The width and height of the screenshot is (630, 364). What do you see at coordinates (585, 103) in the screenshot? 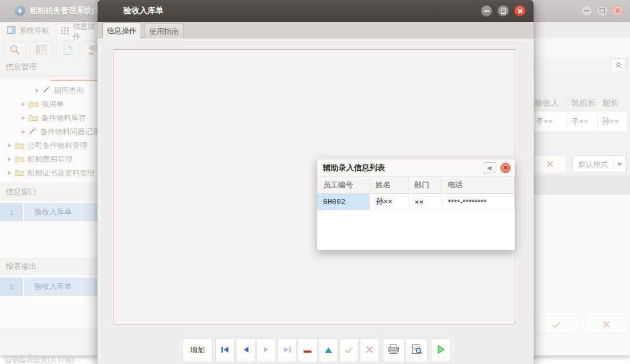
I see `column-header-chief-engineer: 轮机长` at bounding box center [585, 103].